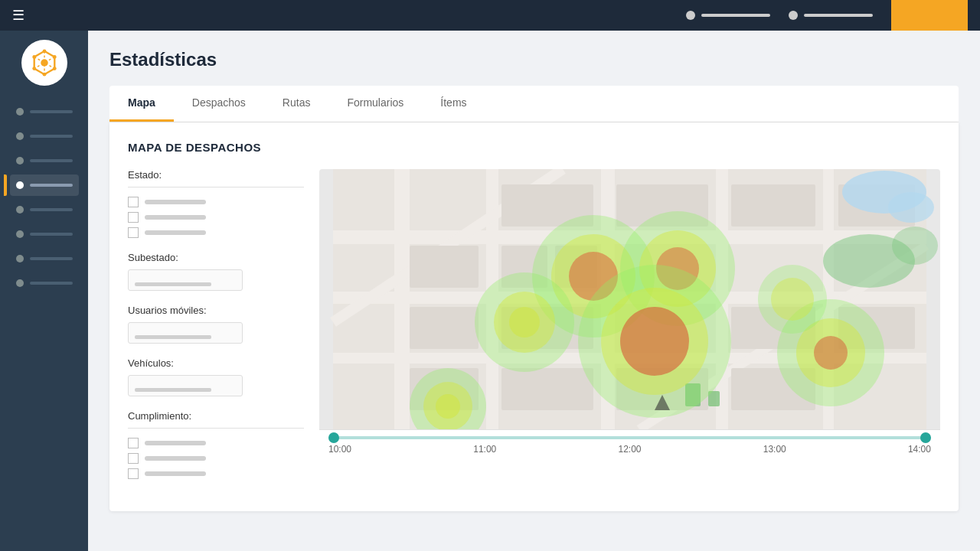 The height and width of the screenshot is (551, 980). I want to click on topbar-orange-button, so click(929, 15).